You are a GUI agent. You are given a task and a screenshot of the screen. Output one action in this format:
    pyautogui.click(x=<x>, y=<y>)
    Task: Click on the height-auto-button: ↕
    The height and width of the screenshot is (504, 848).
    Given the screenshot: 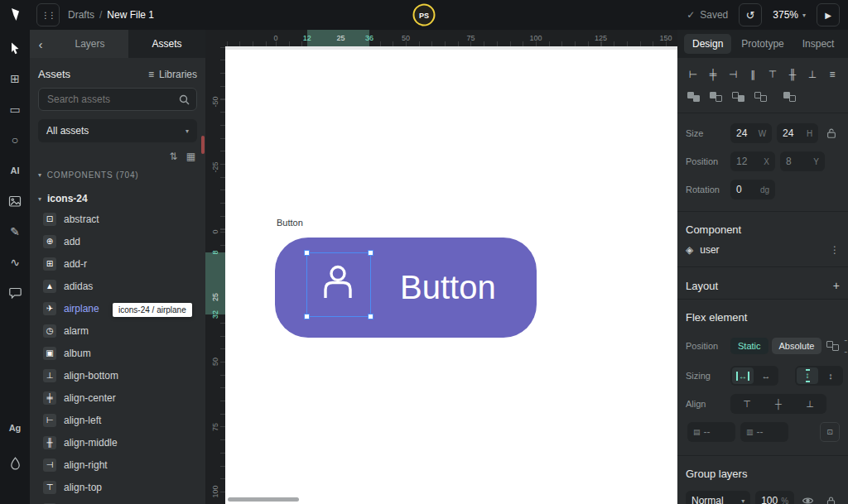 What is the action you would take?
    pyautogui.click(x=831, y=376)
    